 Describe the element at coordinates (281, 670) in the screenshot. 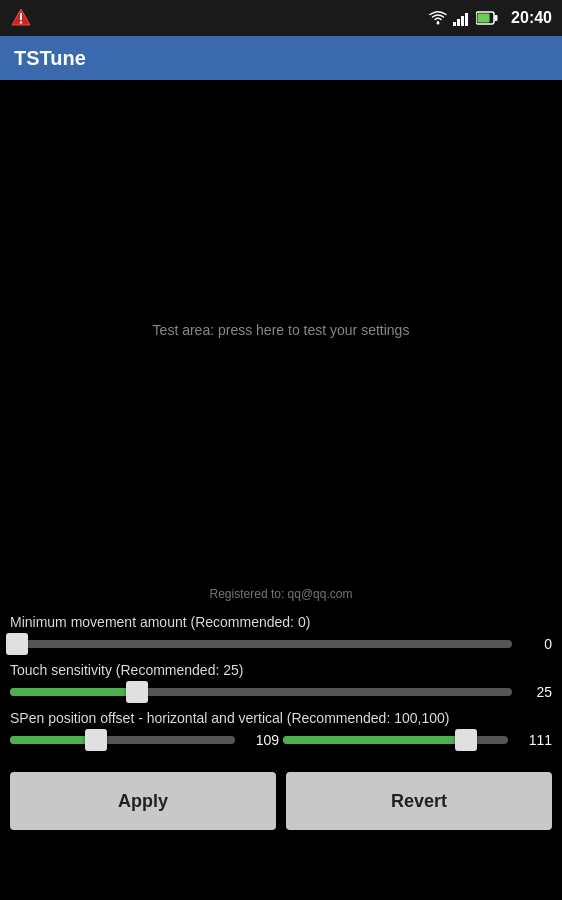

I see `touch-sensitivity-label: Touch sensitivity (Recommended: 25)` at that location.